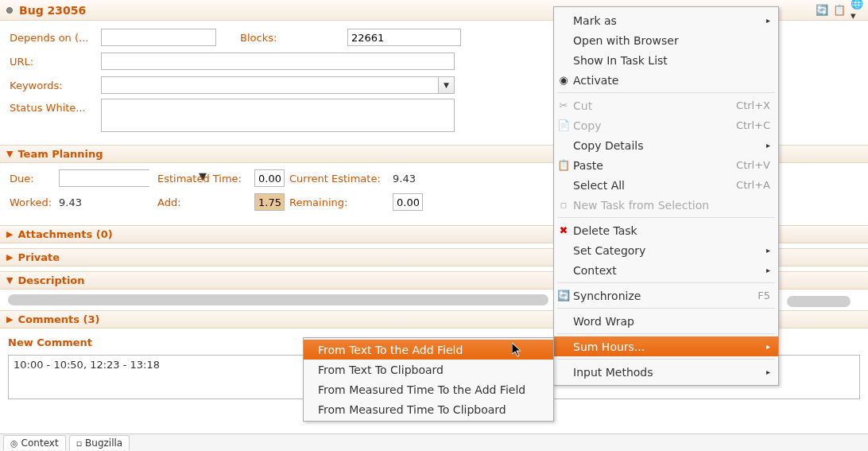 The image size is (868, 451). I want to click on new-sub-icon: 📋, so click(839, 10).